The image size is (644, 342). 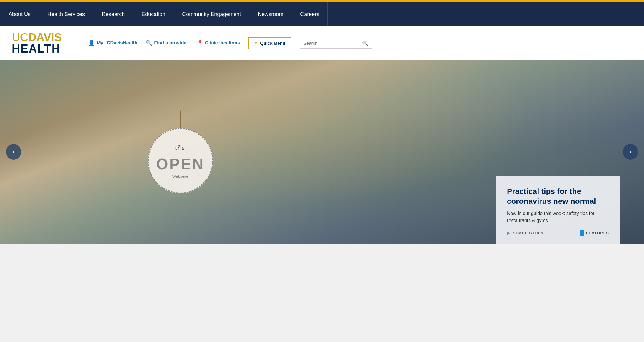 What do you see at coordinates (365, 43) in the screenshot?
I see `search-submit-button: 🔍` at bounding box center [365, 43].